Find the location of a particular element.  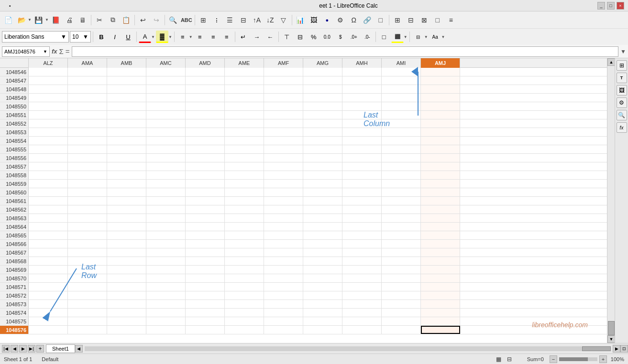

hscroll-thumb is located at coordinates (596, 349).